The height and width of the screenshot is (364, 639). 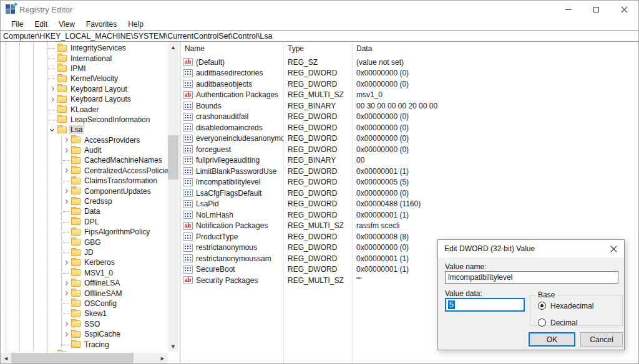 I want to click on tree-item-tracing: Tracing, so click(x=84, y=344).